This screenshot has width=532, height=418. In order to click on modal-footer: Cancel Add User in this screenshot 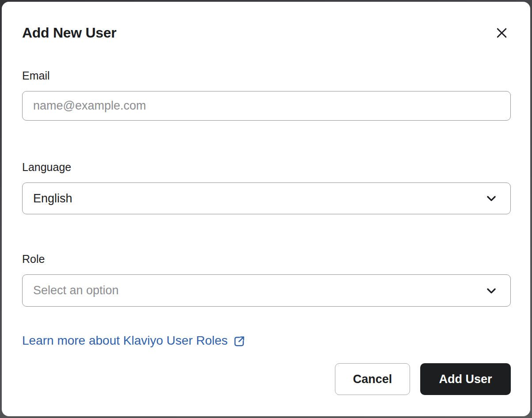, I will do `click(266, 379)`.